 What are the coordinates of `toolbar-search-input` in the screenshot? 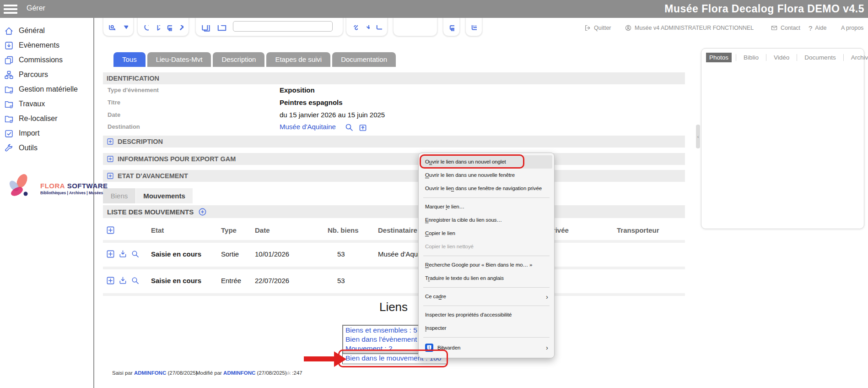 It's located at (283, 27).